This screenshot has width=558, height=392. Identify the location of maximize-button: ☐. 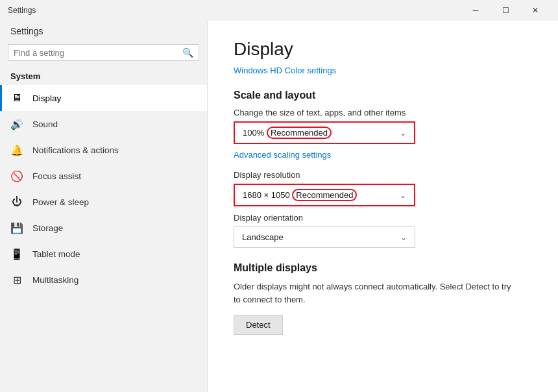
(505, 10).